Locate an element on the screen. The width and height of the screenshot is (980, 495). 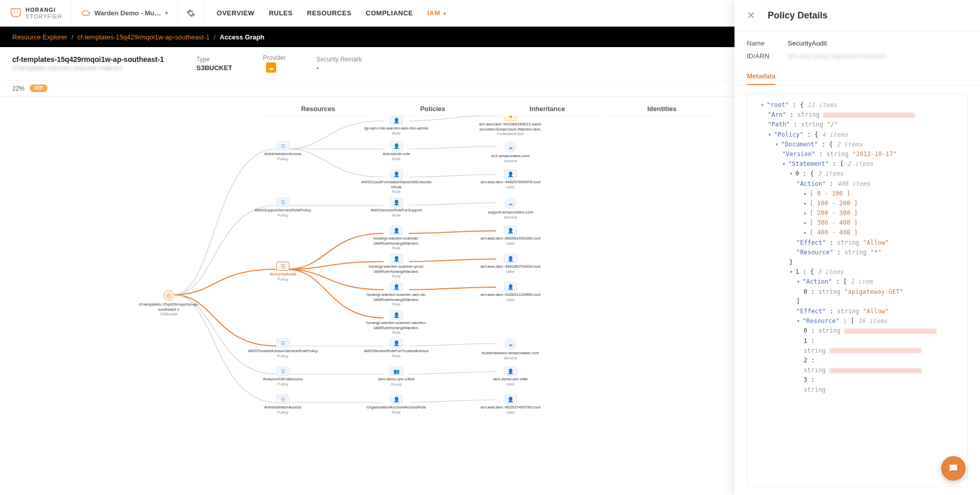
federated-user-icon: ★ is located at coordinates (510, 118).